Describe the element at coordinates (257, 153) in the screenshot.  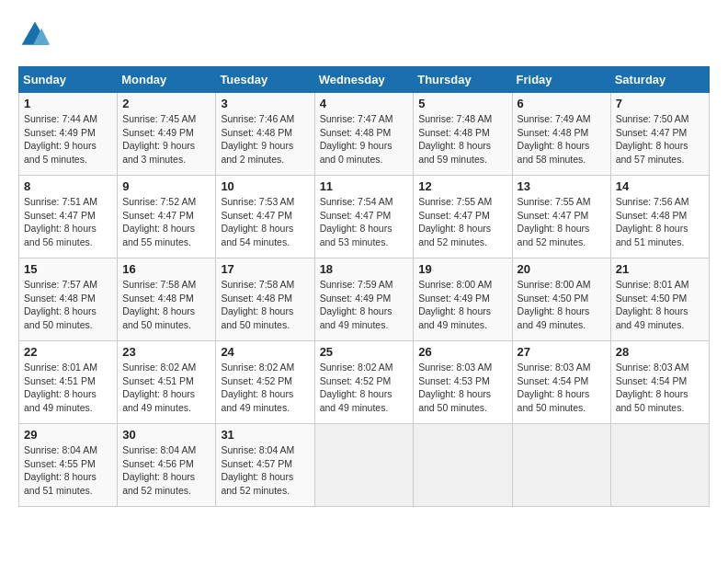
I see `daylight-label: Daylight: 9 hours and 2 minutes.` at that location.